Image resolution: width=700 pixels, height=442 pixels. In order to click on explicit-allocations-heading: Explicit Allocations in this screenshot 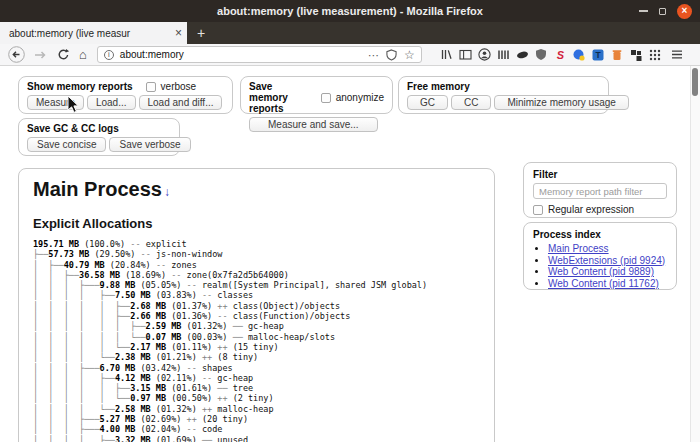, I will do `click(256, 224)`.